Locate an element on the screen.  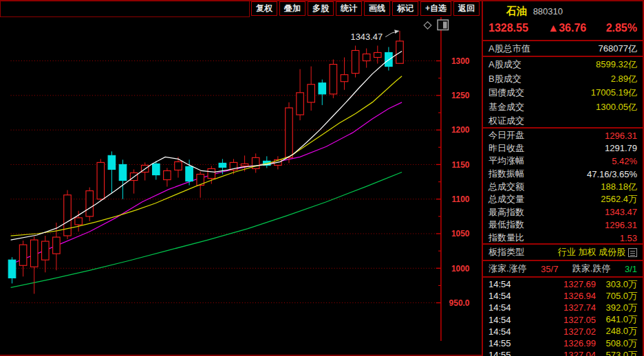
mark-button: 标记 is located at coordinates (405, 8).